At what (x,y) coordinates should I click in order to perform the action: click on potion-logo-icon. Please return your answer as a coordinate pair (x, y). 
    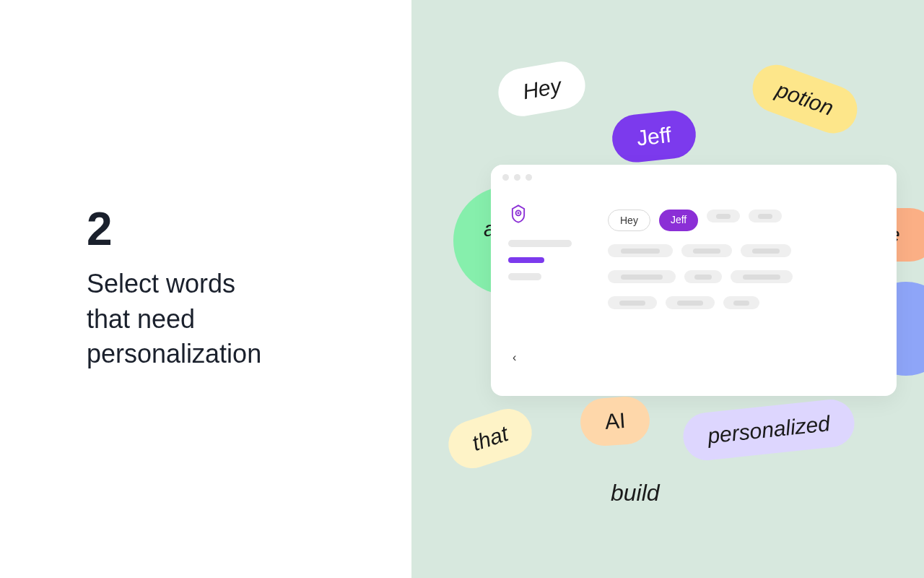
    Looking at the image, I should click on (518, 214).